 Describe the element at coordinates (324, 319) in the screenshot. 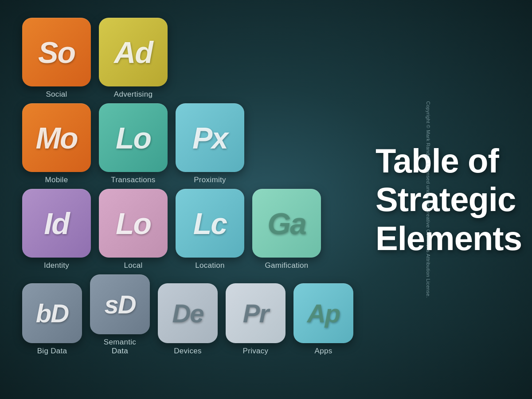

I see `tile-wrapper-apps: Ap Apps` at that location.